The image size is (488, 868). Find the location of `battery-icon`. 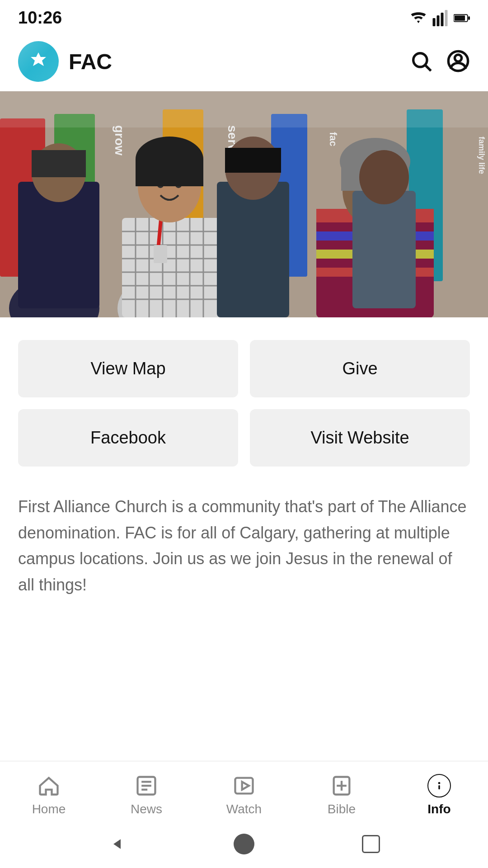

battery-icon is located at coordinates (462, 18).